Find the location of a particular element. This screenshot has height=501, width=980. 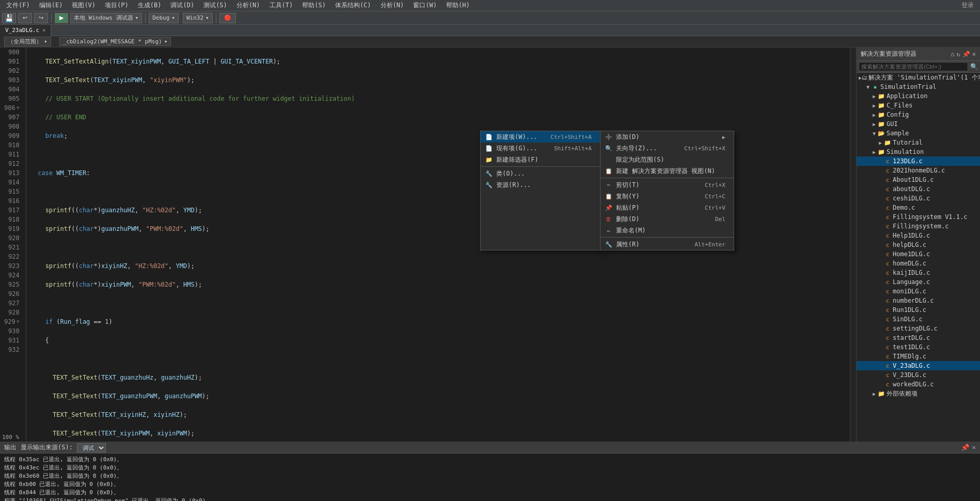

ctx-copy: 📋 复制(Y) Ctrl+C is located at coordinates (667, 196).